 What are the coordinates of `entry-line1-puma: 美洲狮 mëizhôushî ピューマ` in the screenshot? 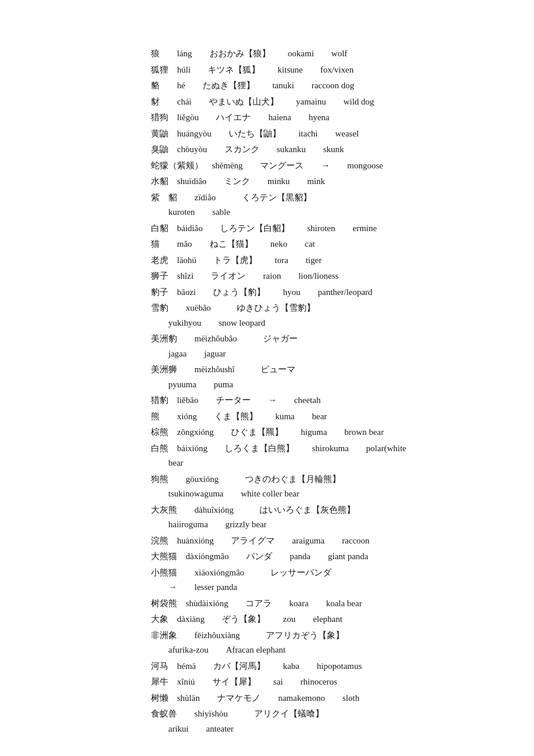 It's located at (325, 370).